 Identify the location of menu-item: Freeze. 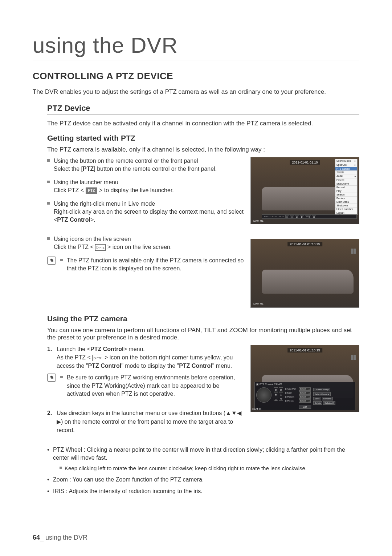
(346, 180).